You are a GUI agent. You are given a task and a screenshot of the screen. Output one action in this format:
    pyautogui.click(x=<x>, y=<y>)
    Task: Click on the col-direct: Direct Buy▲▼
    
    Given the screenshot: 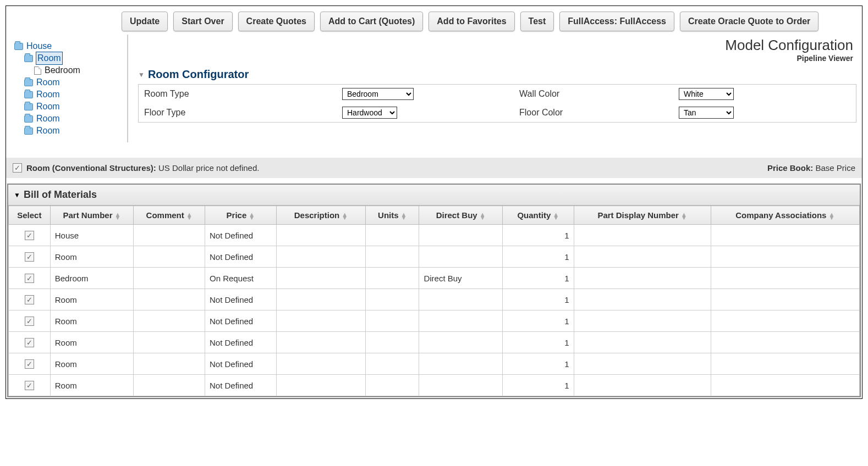 What is the action you would take?
    pyautogui.click(x=461, y=215)
    